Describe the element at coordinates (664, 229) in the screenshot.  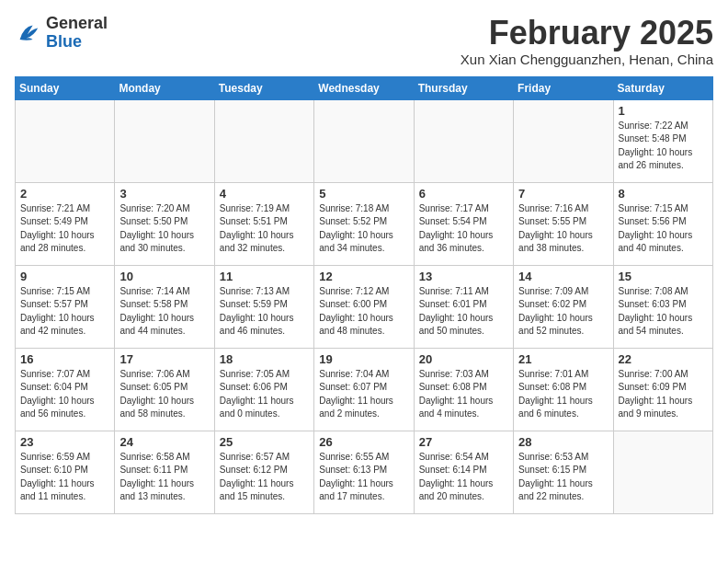
I see `day-info: Sunrise: 7:15 AM Sunset: 5:56 PM Dayligh…` at that location.